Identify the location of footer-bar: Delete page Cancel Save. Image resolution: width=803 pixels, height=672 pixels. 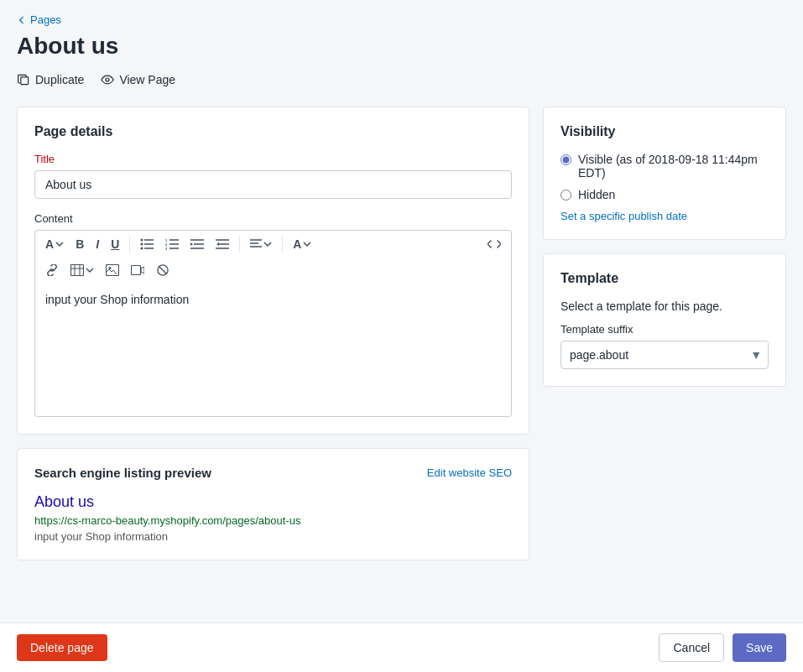
(401, 648).